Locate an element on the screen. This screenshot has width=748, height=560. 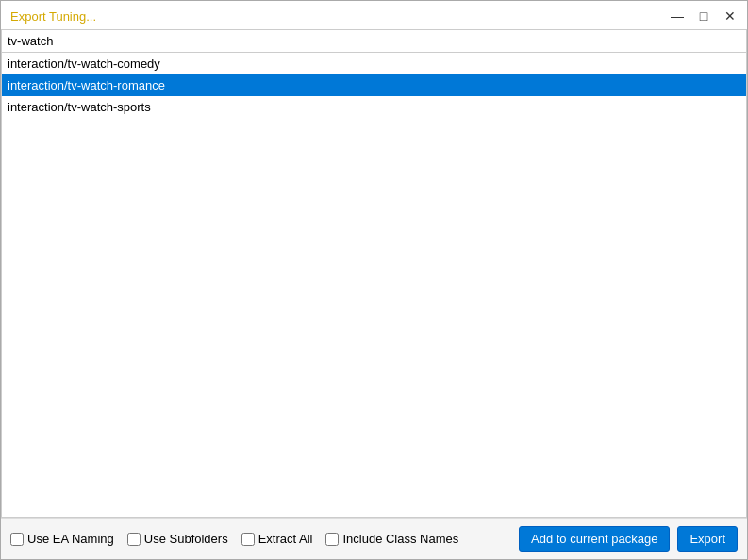
title-highlight: Tuning... is located at coordinates (73, 17).